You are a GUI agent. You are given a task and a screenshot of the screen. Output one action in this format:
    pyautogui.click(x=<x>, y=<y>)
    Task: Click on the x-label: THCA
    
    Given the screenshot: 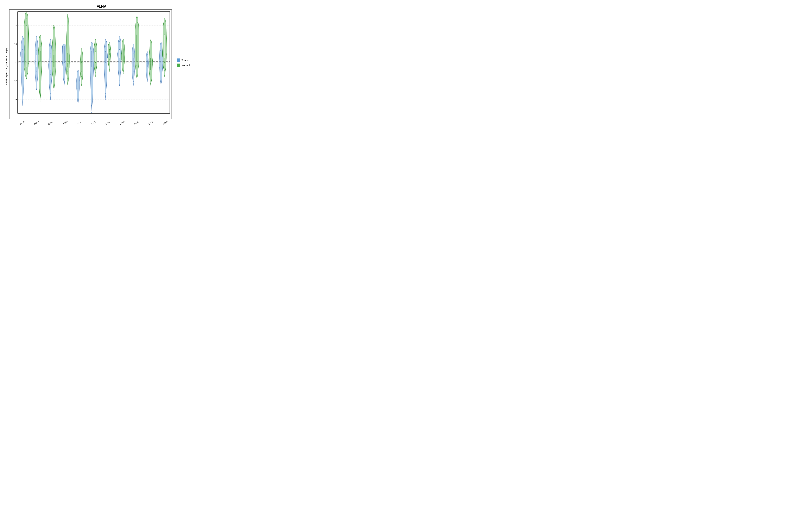 What is the action you would take?
    pyautogui.click(x=151, y=123)
    